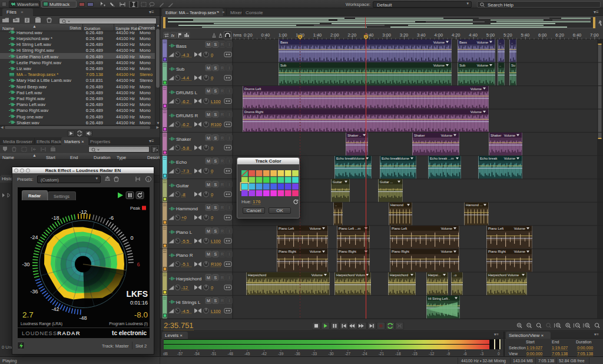  Describe the element at coordinates (184, 232) in the screenshot. I see `svg-text: Piano L` at that location.